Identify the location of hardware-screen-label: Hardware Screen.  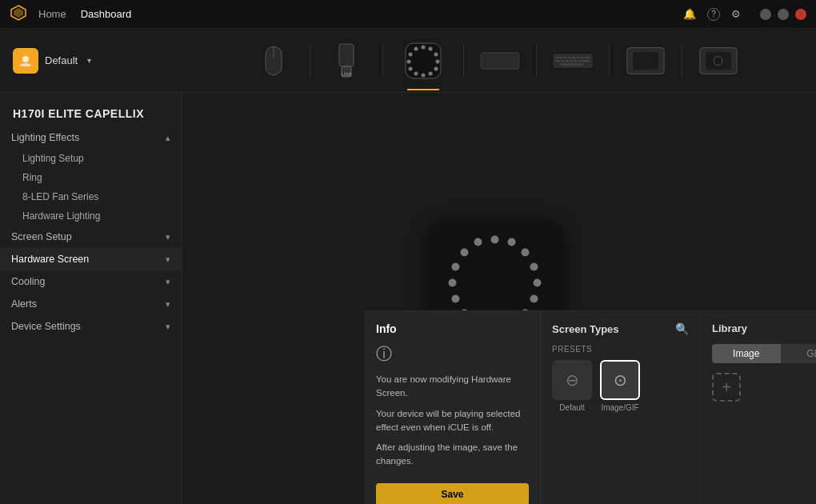
(50, 259).